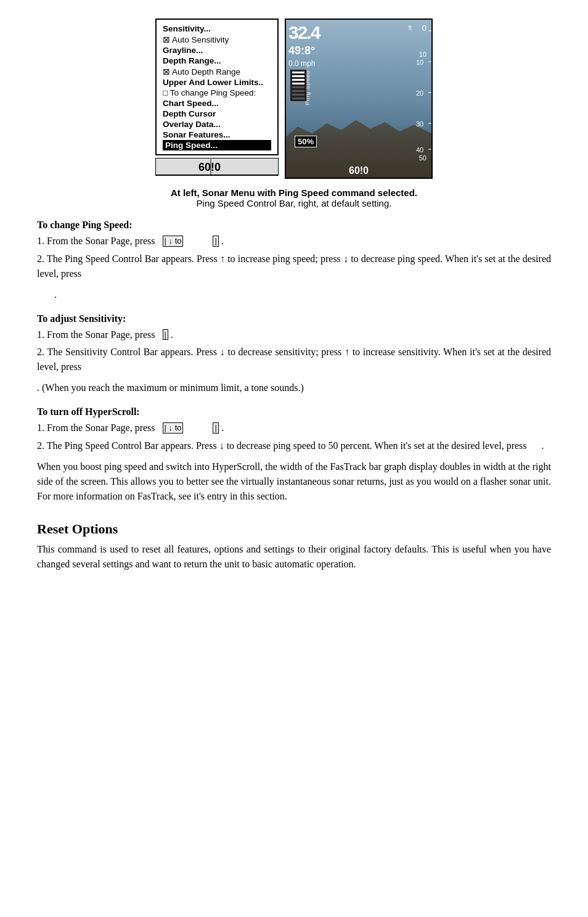 Image resolution: width=588 pixels, height=917 pixels. What do you see at coordinates (217, 28) in the screenshot?
I see `menu-item-sensitivity: Sensitivity...` at bounding box center [217, 28].